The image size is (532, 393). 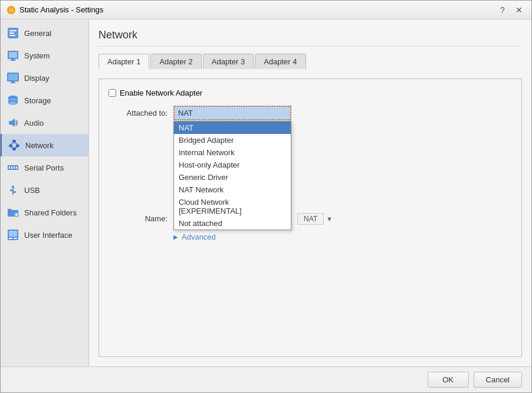 What do you see at coordinates (112, 93) in the screenshot?
I see `enable-network-checkbox` at bounding box center [112, 93].